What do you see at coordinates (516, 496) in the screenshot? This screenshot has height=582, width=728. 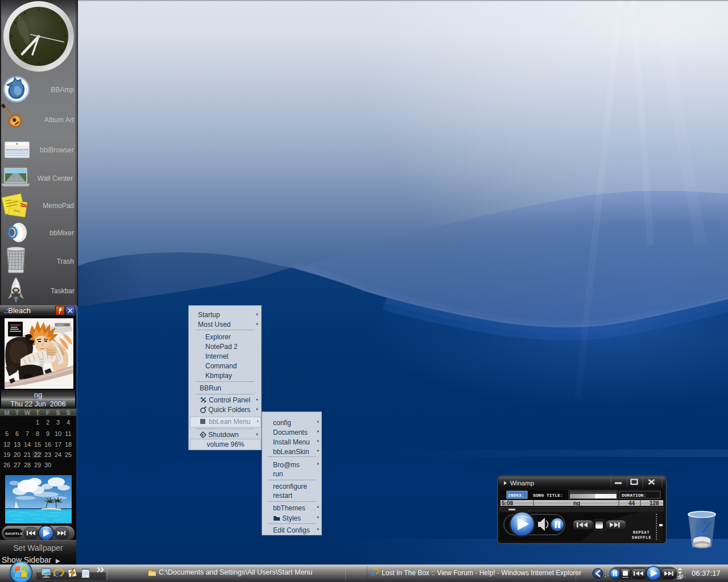 I see `svg-text: INDEX:` at bounding box center [516, 496].